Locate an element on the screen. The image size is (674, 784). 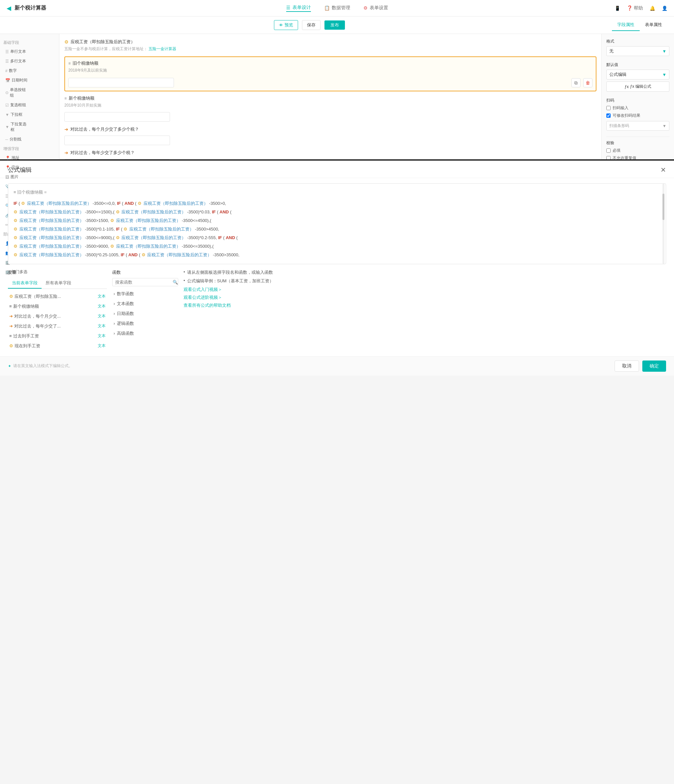
sidebar-item-image: 🖼 图片 is located at coordinates (17, 177).